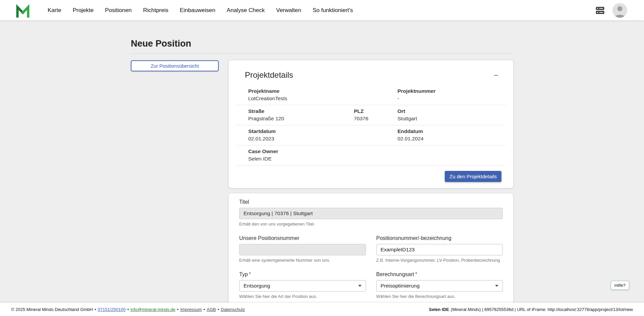 The width and height of the screenshot is (644, 316). Describe the element at coordinates (376, 111) in the screenshot. I see `plz-label: PLZ` at that location.